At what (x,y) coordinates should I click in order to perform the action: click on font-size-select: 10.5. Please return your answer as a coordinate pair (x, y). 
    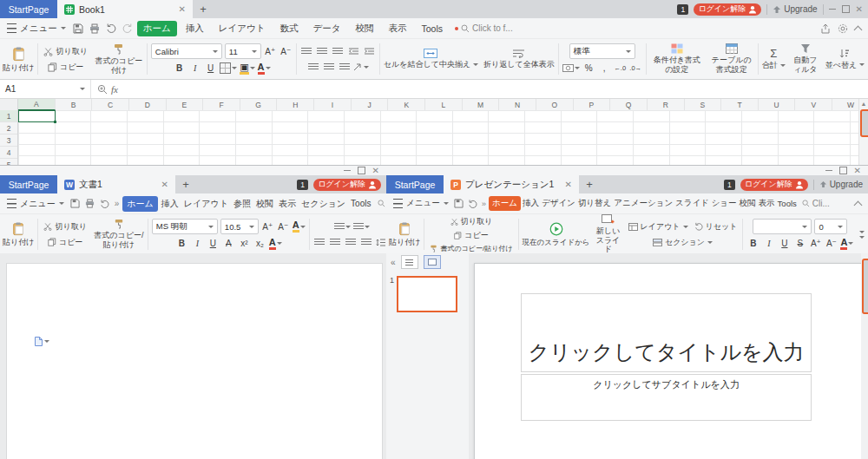
    Looking at the image, I should click on (240, 226).